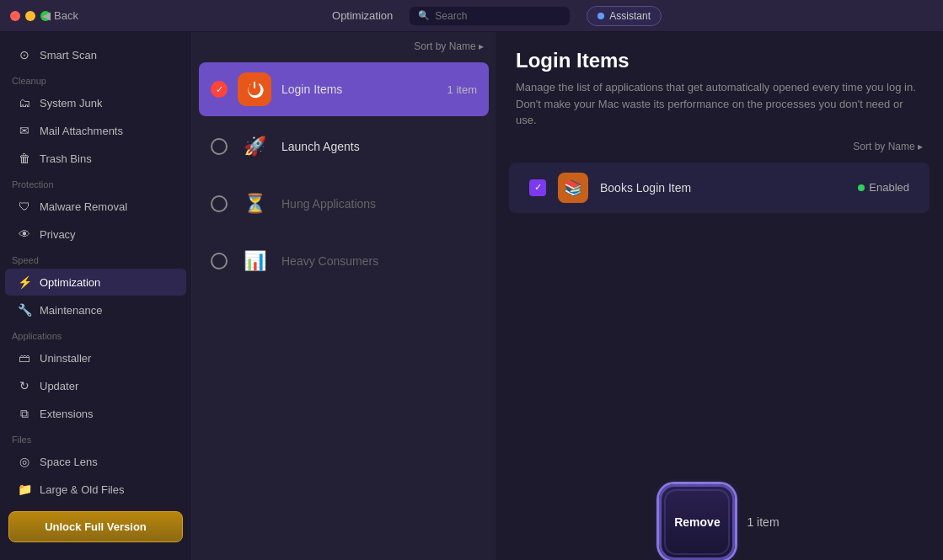 This screenshot has width=943, height=560. I want to click on list-item-launch-agents: 🚀 Launch Agents, so click(344, 147).